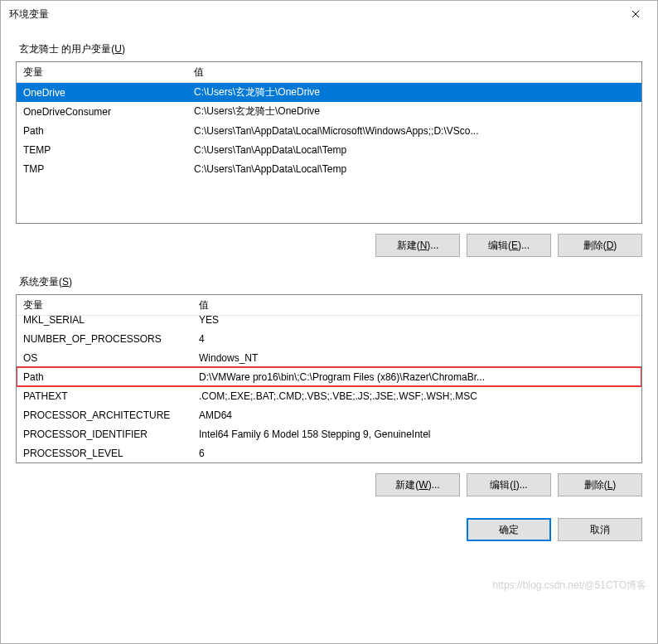  What do you see at coordinates (329, 338) in the screenshot?
I see `table-row: NUMBER_OF_PROCESSORS4` at bounding box center [329, 338].